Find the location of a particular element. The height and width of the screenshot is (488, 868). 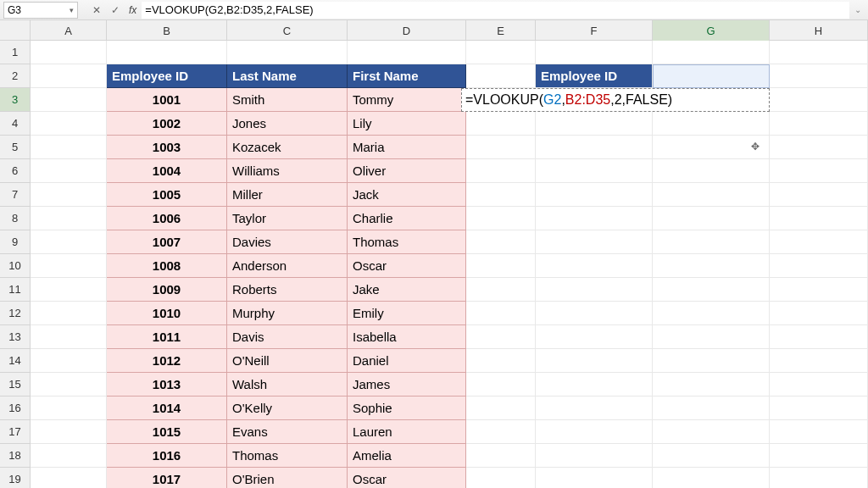

cell-E19 is located at coordinates (501, 478).